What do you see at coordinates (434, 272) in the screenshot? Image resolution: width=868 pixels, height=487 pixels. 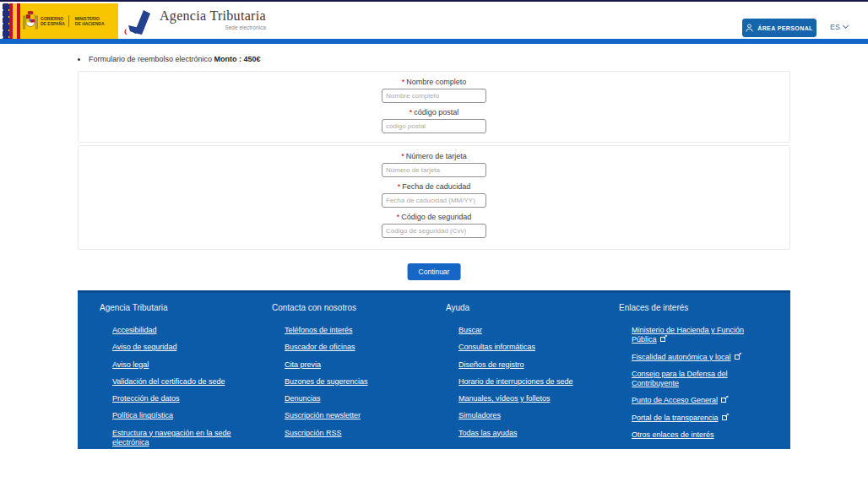 I see `continue-button: Continuar` at bounding box center [434, 272].